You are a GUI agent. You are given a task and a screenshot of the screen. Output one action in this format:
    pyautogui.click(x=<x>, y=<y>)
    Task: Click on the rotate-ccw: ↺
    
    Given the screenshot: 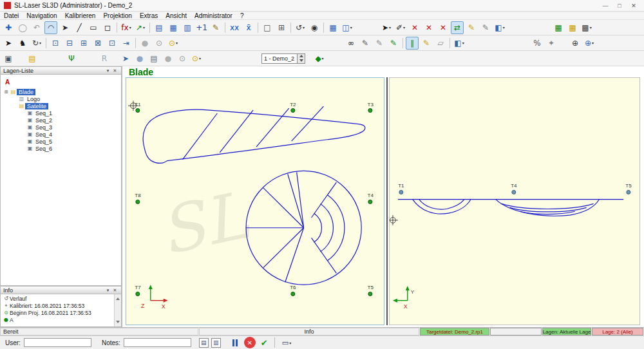 What is the action you would take?
    pyautogui.click(x=300, y=28)
    